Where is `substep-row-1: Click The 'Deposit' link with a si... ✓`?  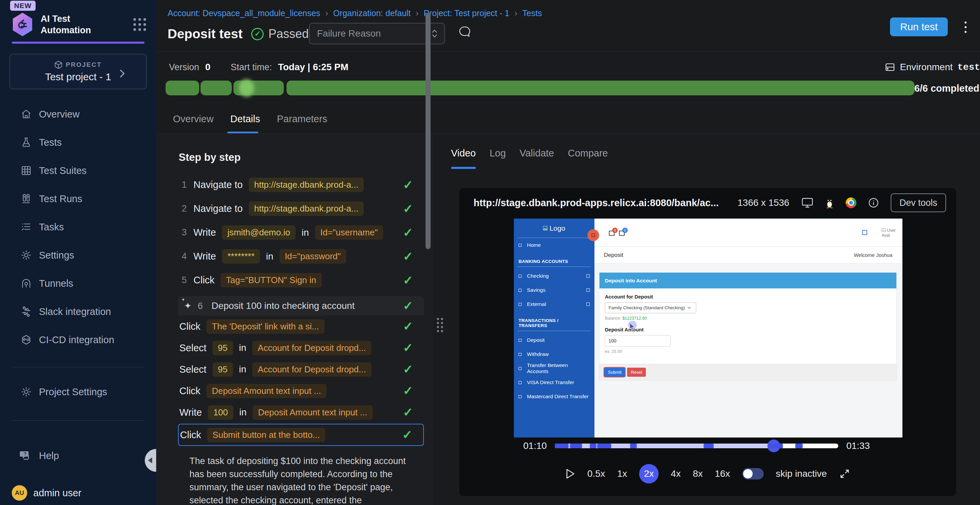 substep-row-1: Click The 'Deposit' link with a si... ✓ is located at coordinates (301, 326).